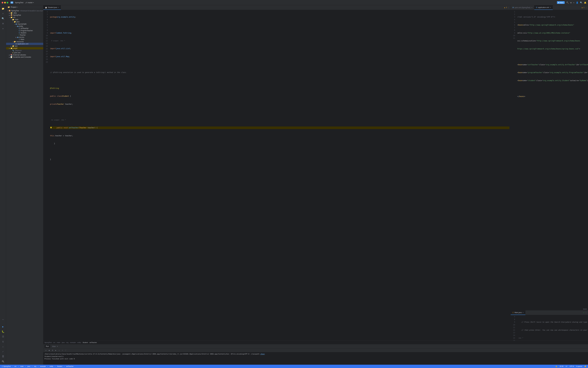 Image resolution: width=588 pixels, height=368 pixels. Describe the element at coordinates (518, 313) in the screenshot. I see `tab-main-java: ⬡ Main.java ×` at that location.